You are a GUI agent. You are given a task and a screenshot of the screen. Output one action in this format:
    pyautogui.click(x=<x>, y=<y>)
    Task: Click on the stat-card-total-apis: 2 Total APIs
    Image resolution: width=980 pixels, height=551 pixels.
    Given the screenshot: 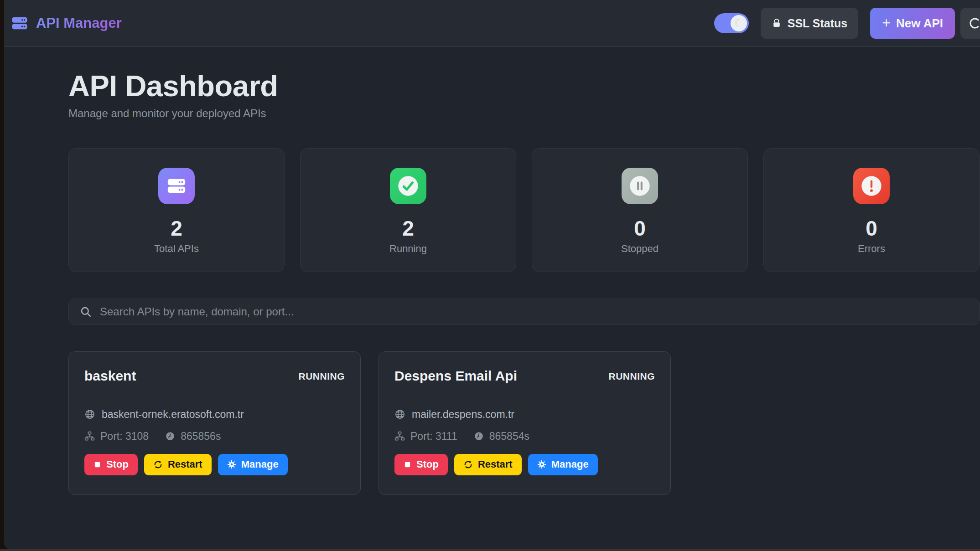 What is the action you would take?
    pyautogui.click(x=176, y=210)
    